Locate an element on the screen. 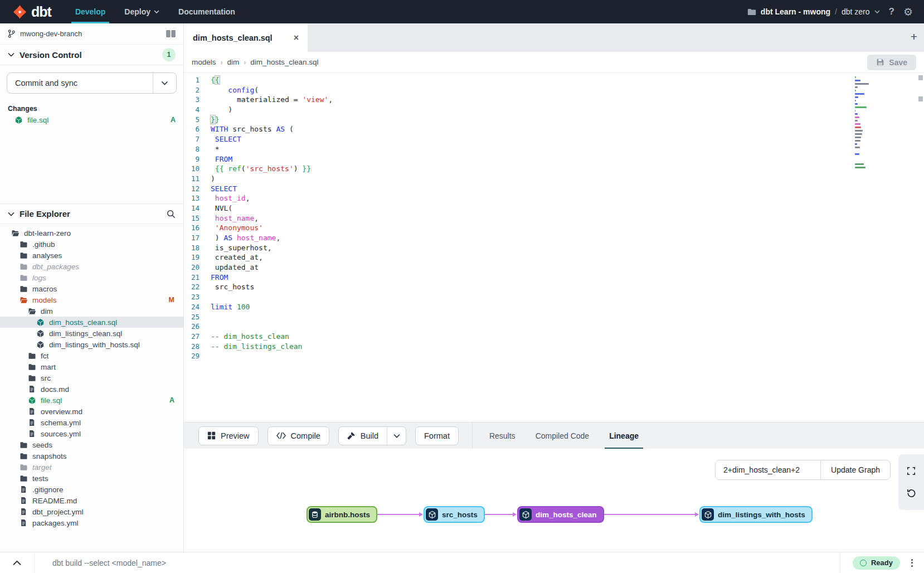 This screenshot has height=573, width=924. lineage-selector-input is located at coordinates (768, 470).